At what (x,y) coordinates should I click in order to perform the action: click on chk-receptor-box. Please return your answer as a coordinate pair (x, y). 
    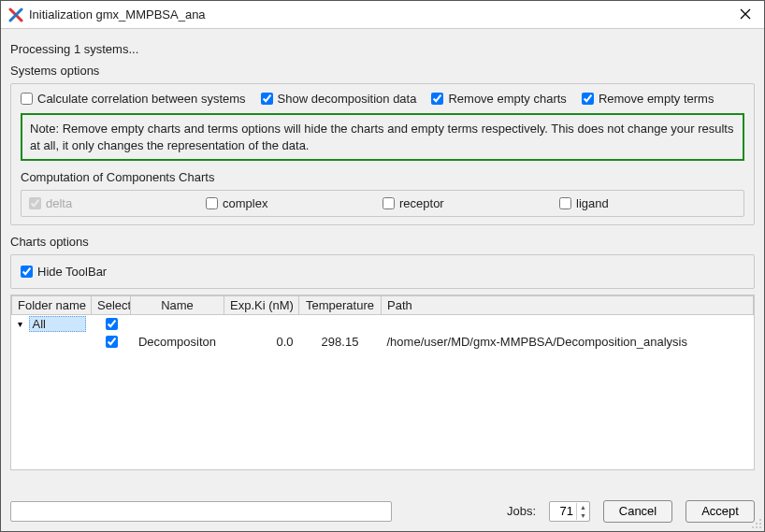
    Looking at the image, I should click on (389, 204).